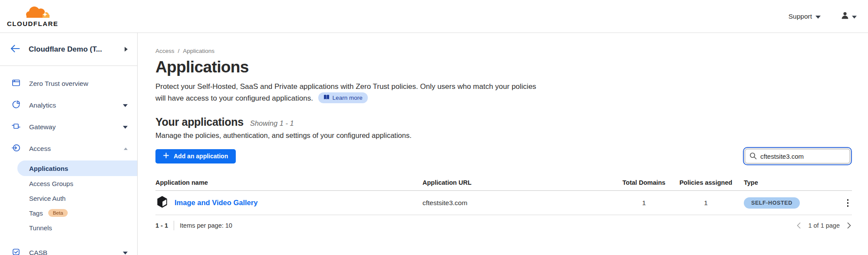 Image resolution: width=868 pixels, height=255 pixels. I want to click on items-per-page: Items per page: 10, so click(206, 226).